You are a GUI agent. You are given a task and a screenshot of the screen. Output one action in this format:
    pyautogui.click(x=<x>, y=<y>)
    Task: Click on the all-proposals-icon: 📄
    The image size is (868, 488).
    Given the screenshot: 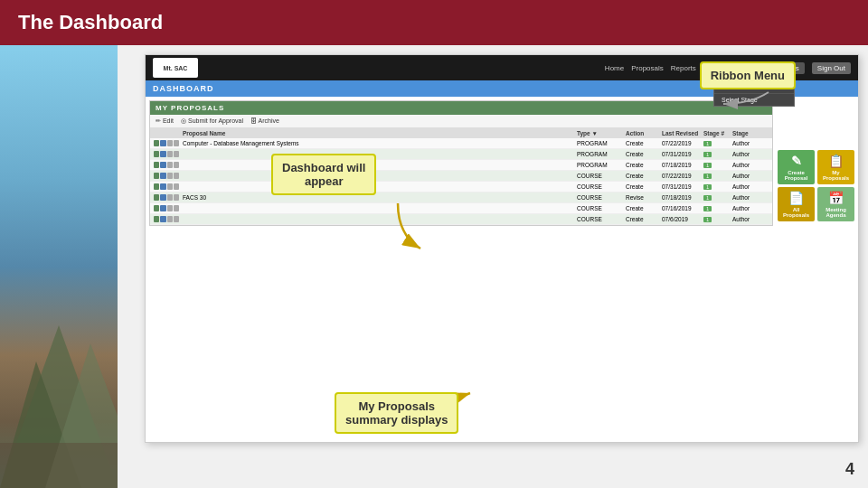 What is the action you would take?
    pyautogui.click(x=796, y=198)
    